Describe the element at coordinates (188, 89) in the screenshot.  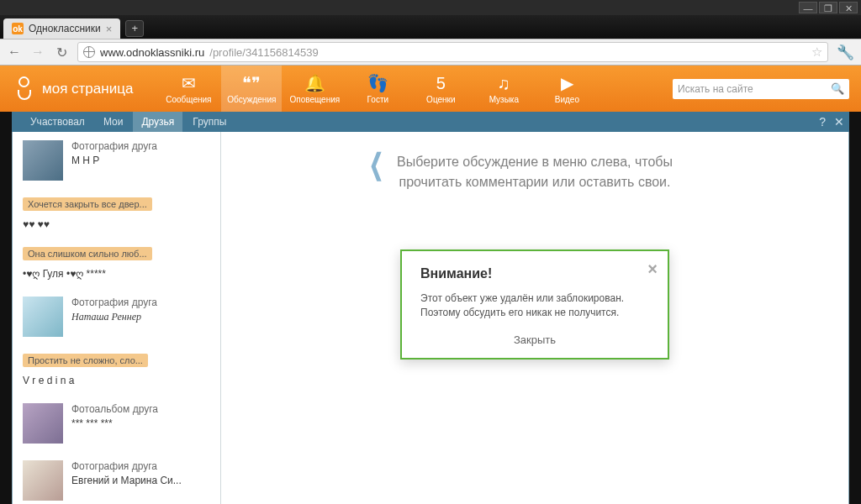
I see `nav-item-0: ✉Сообщения` at that location.